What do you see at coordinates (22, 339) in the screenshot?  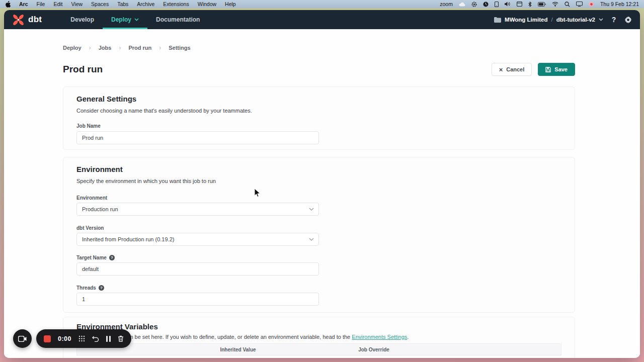 I see `video-camera-icon` at bounding box center [22, 339].